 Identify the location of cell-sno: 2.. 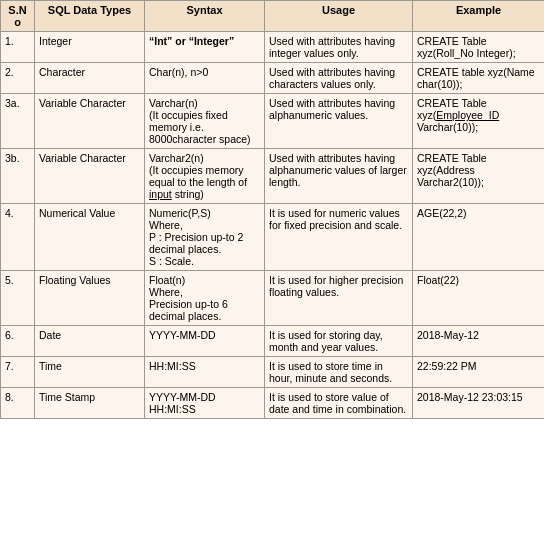
(18, 78).